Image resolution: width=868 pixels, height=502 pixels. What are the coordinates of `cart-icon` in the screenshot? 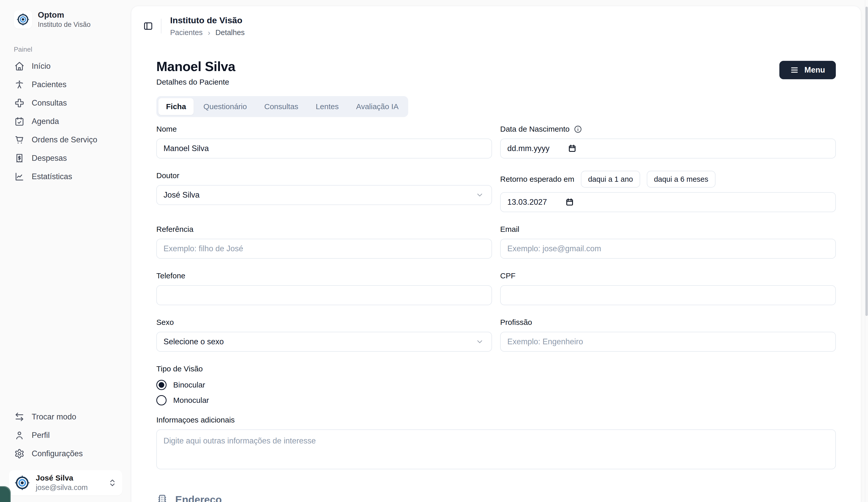 It's located at (19, 140).